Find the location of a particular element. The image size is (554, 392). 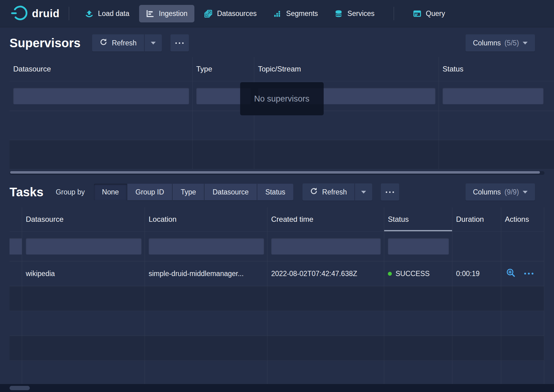

top-nav: druid Load data is located at coordinates (277, 13).